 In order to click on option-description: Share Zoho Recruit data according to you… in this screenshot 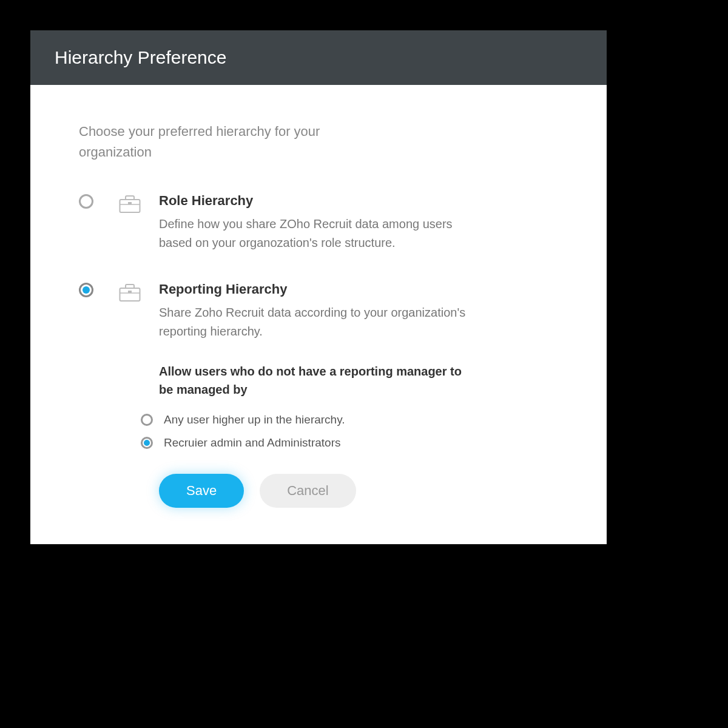, I will do `click(317, 322)`.